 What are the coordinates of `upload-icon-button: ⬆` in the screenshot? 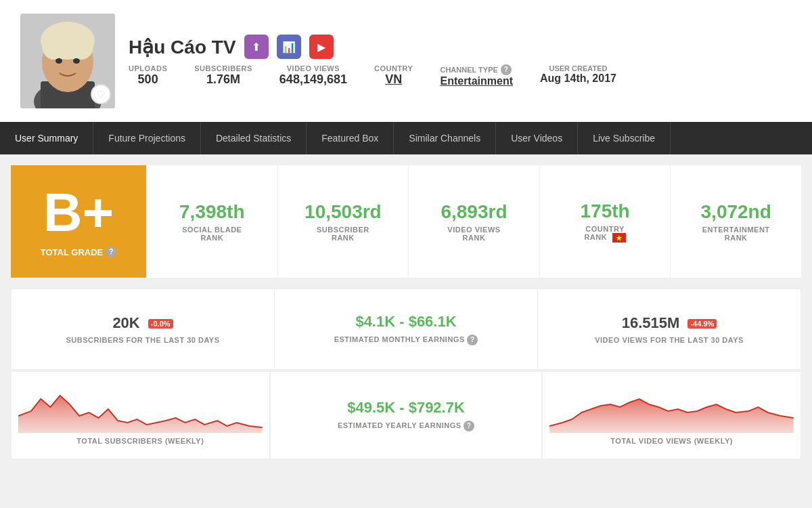 It's located at (256, 47).